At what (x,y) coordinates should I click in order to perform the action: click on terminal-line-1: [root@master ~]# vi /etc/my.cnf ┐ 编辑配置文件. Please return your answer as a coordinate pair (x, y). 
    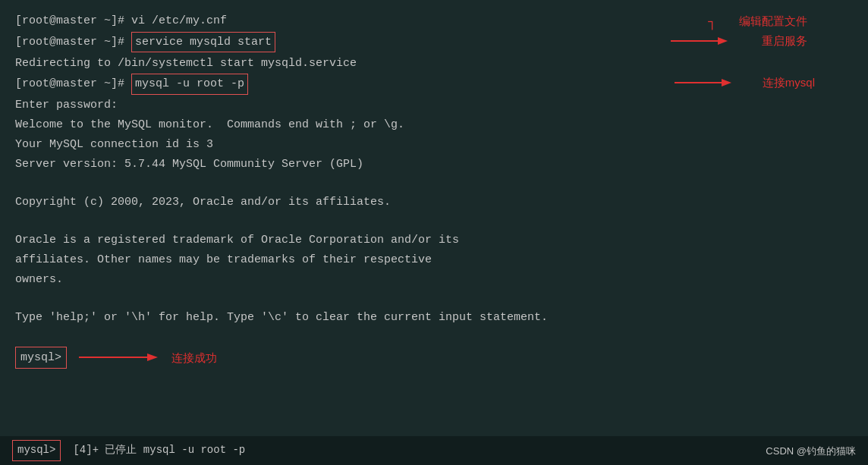
    Looking at the image, I should click on (434, 21).